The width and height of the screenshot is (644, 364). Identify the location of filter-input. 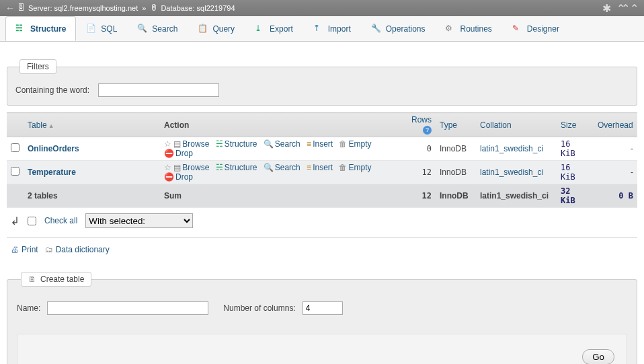
(159, 90).